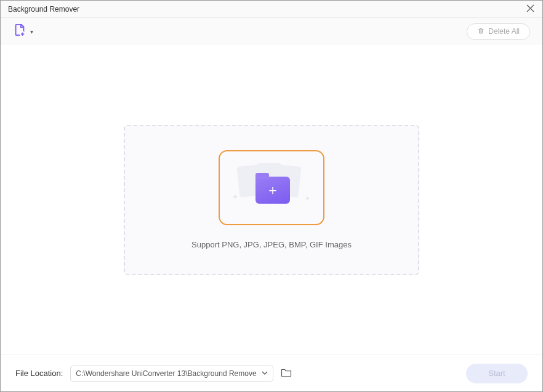 Image resolution: width=543 pixels, height=392 pixels. I want to click on close-button, so click(530, 9).